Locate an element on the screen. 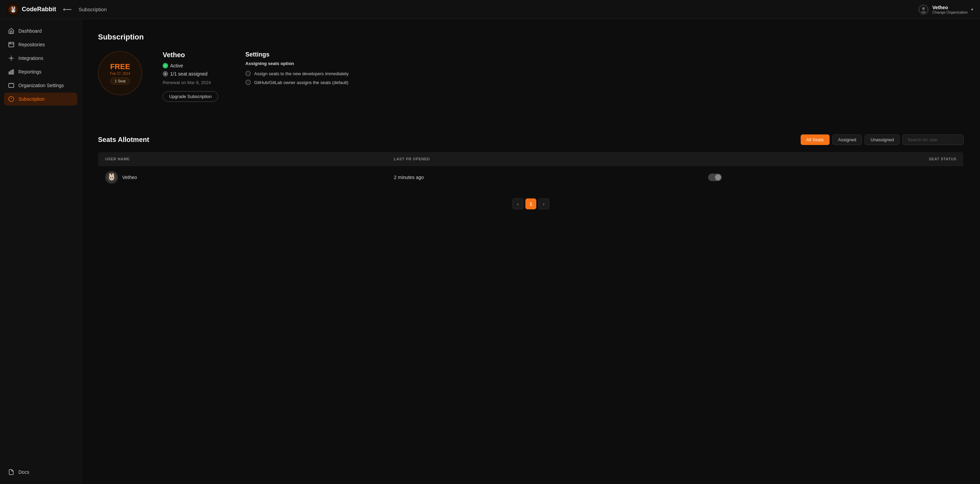  last-pr-cell: 2 minutes ago is located at coordinates (544, 177).